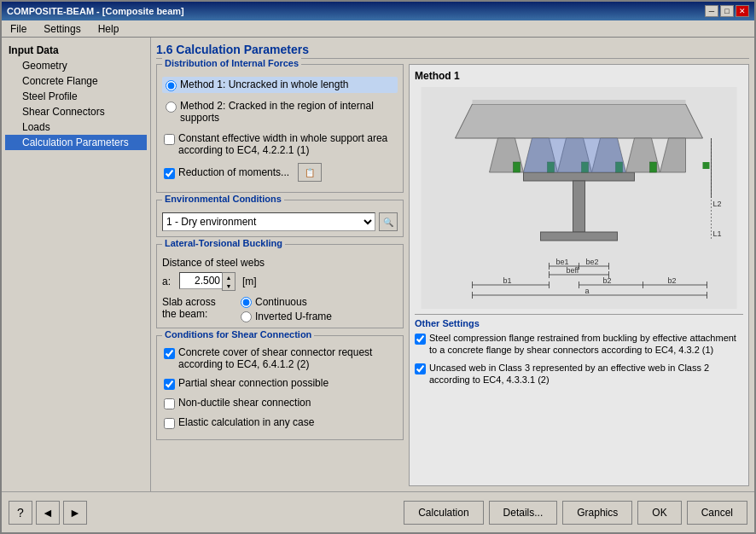  I want to click on sidebar-item-concrete-flange: Concrete Flange, so click(76, 81).